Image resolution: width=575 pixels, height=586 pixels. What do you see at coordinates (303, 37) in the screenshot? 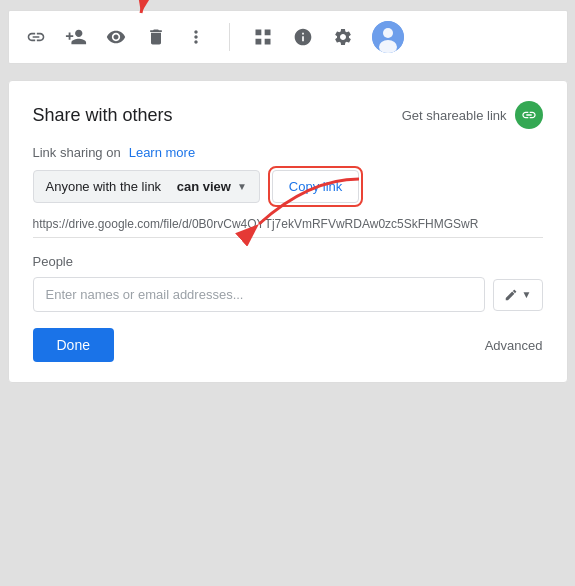
I see `info-icon` at bounding box center [303, 37].